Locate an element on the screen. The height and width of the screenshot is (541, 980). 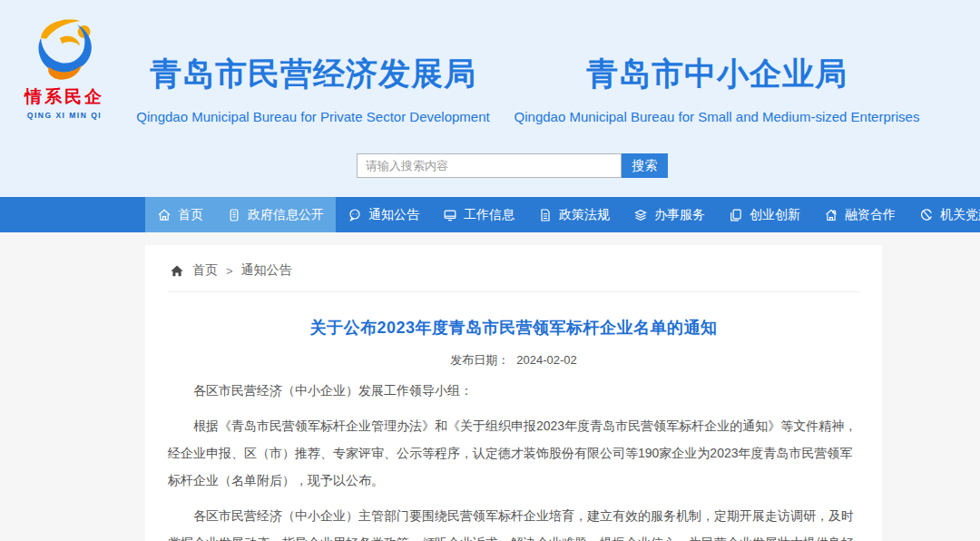
org-block-sme-bureau: 青岛市中小企业局 Qingdao Municipal Bureau for Sm… is located at coordinates (717, 89).